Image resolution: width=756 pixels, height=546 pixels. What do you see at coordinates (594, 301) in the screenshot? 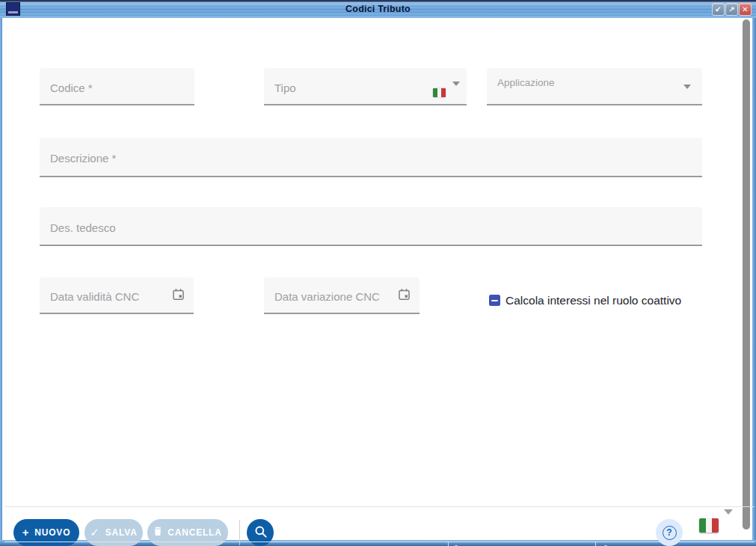
I see `calcola-interessi-label: Calcola interessi nel ruolo coattivo` at bounding box center [594, 301].